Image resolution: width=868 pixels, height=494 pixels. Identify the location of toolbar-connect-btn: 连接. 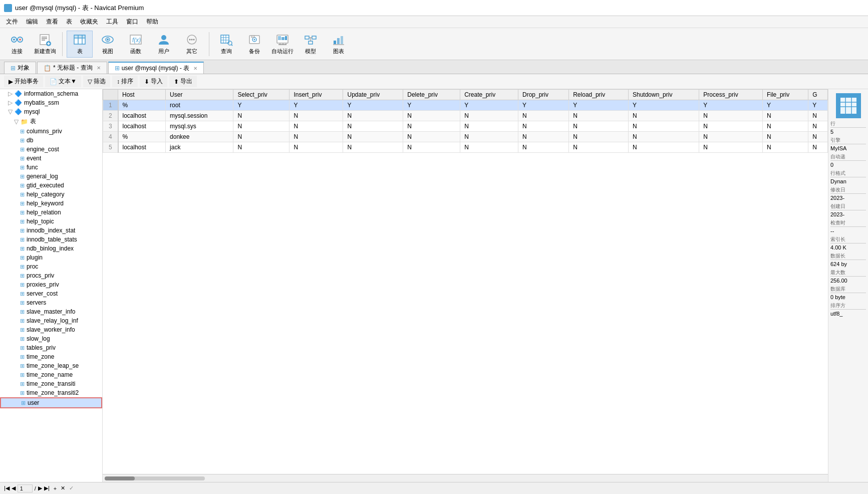
(17, 44).